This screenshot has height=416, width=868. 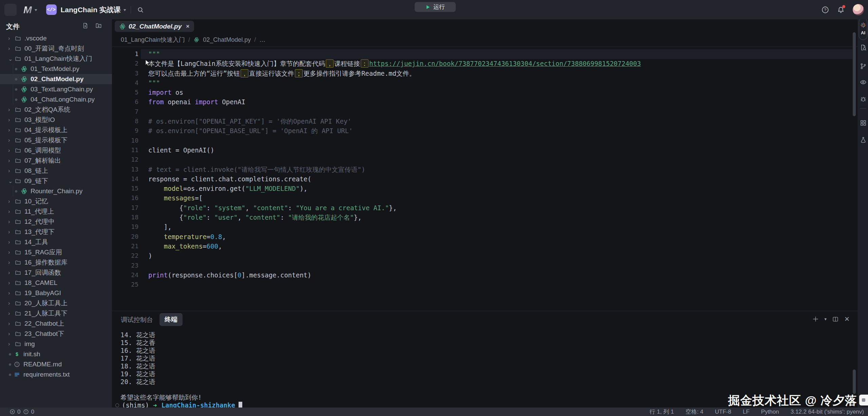 I want to click on code-line-21: 21 max_tokens=600,, so click(x=485, y=246).